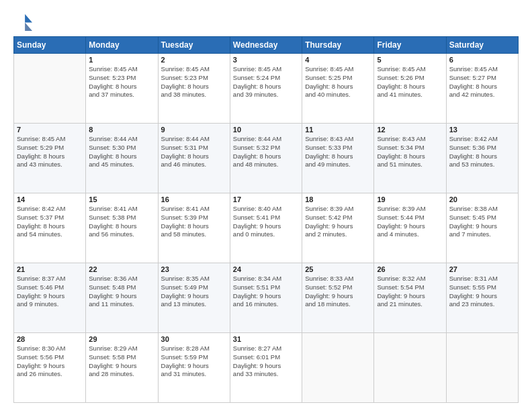 The height and width of the screenshot is (411, 532). What do you see at coordinates (410, 46) in the screenshot?
I see `weekday-header-friday: Friday` at bounding box center [410, 46].